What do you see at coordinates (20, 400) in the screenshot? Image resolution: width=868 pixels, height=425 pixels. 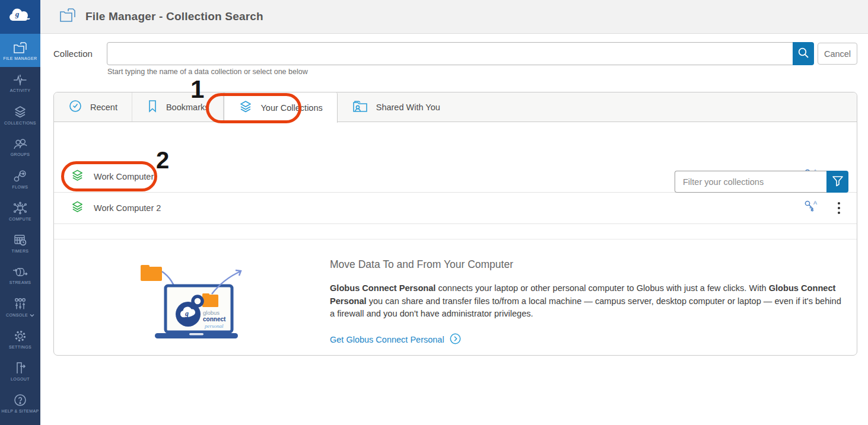 I see `help-icon` at bounding box center [20, 400].